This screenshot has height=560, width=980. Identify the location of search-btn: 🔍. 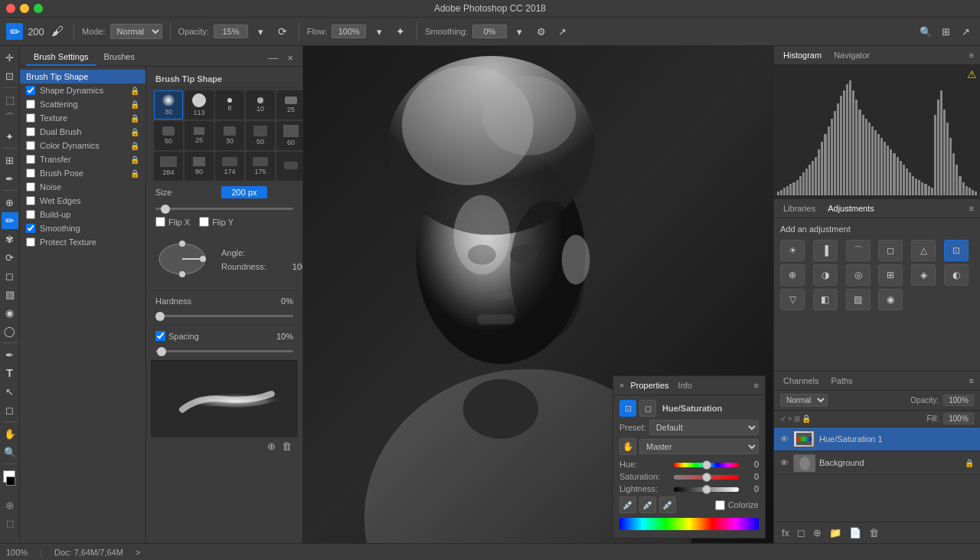
(926, 31).